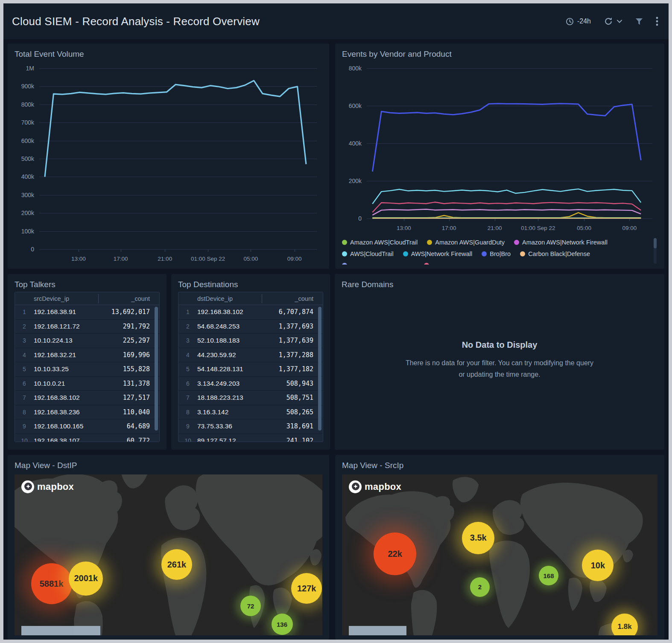 Image resolution: width=672 pixels, height=643 pixels. I want to click on column-header-dstDevice_ip: dstDevice_ip, so click(230, 299).